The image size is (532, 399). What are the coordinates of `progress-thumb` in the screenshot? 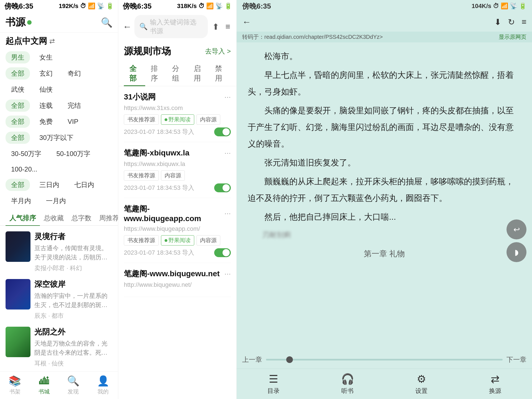 It's located at (290, 360).